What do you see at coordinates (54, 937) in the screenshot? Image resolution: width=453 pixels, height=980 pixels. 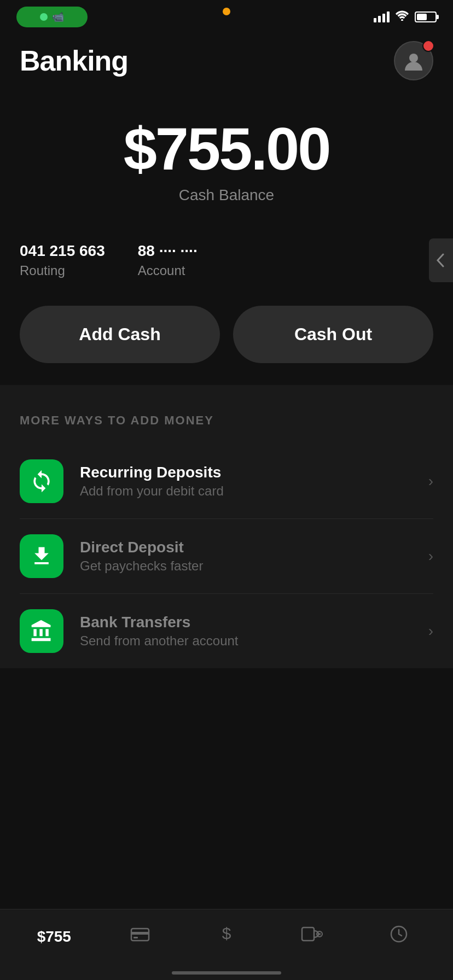 I see `tab-balance: $755` at bounding box center [54, 937].